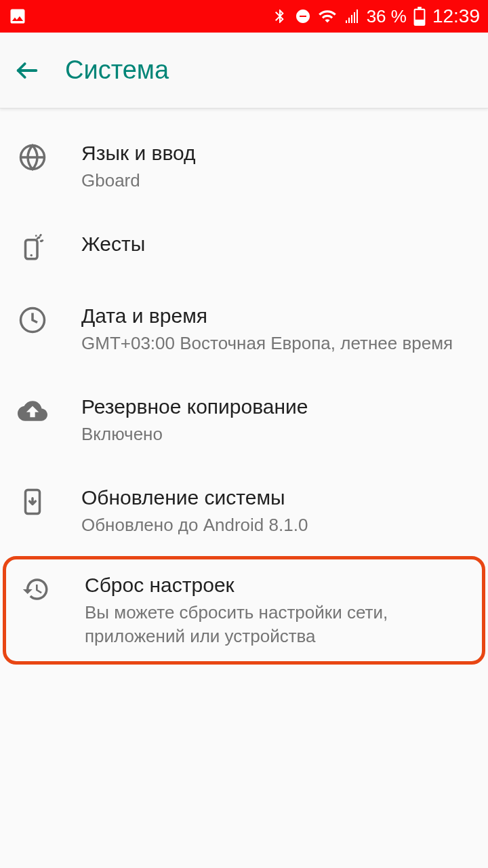  Describe the element at coordinates (18, 16) in the screenshot. I see `image-notification-icon` at that location.